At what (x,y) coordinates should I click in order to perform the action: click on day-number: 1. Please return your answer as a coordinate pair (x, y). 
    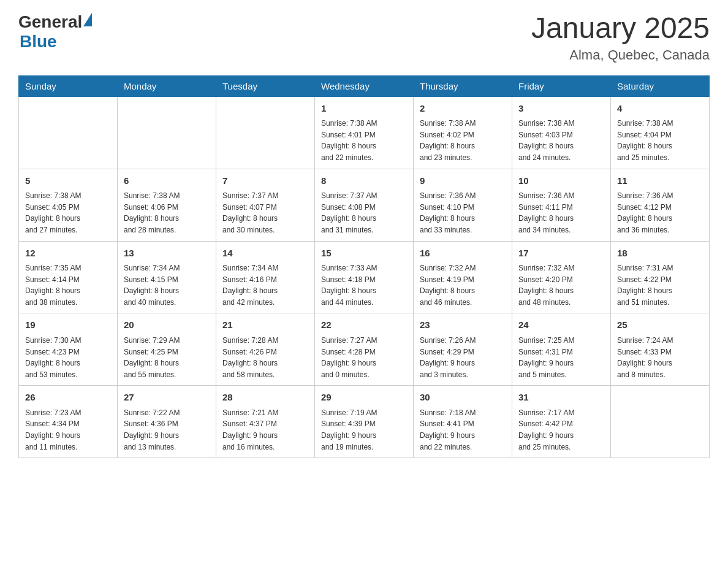
    Looking at the image, I should click on (364, 109).